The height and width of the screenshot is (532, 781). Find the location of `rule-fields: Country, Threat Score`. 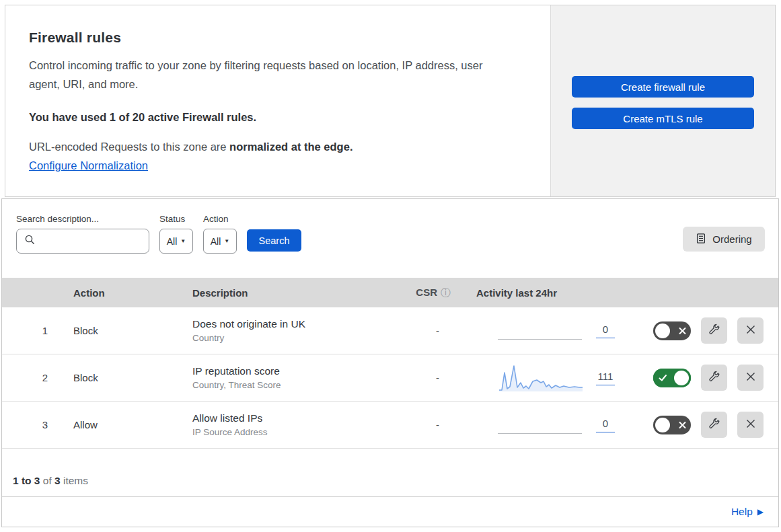

rule-fields: Country, Threat Score is located at coordinates (287, 385).